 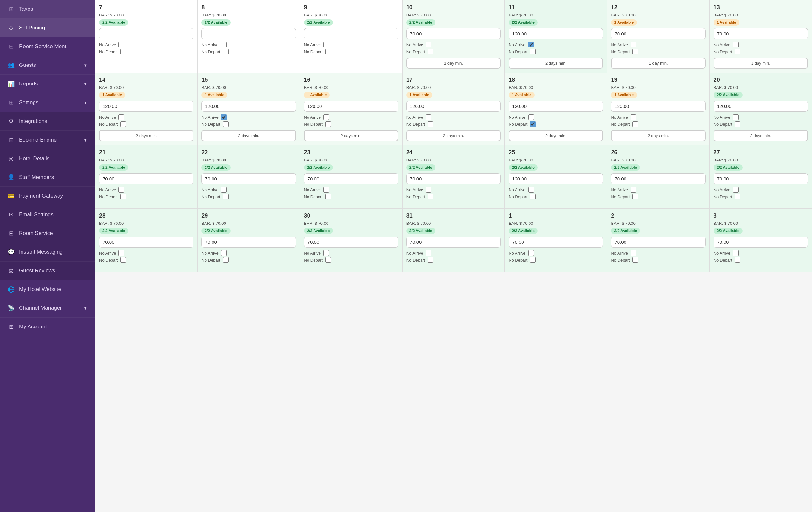 I want to click on sidebar-item-channel-manager: 📡Channel Manager▼, so click(x=48, y=308).